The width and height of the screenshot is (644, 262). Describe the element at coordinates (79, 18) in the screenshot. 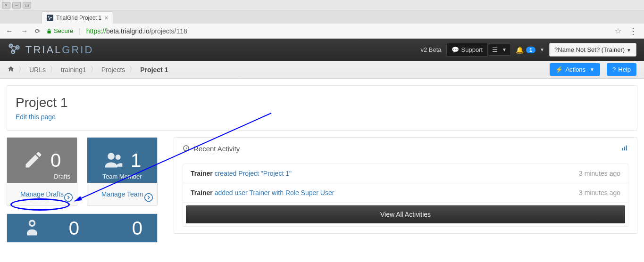

I see `tab-title: TrialGrid Project 1` at that location.